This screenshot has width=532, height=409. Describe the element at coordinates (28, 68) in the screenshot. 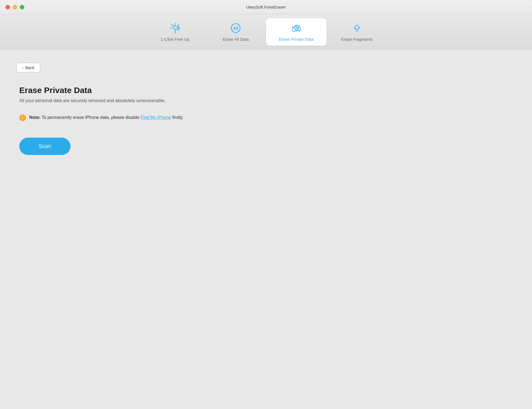

I see `back-button: ‹ Back` at that location.